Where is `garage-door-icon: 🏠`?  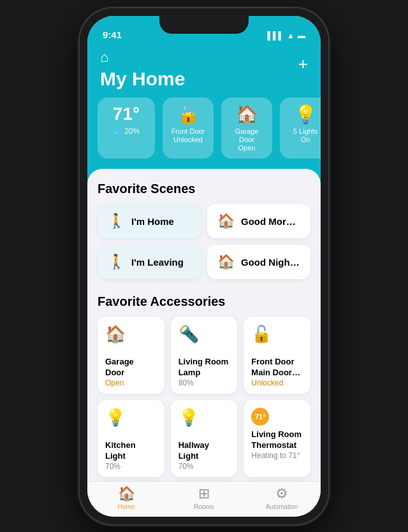 garage-door-icon: 🏠 is located at coordinates (247, 115).